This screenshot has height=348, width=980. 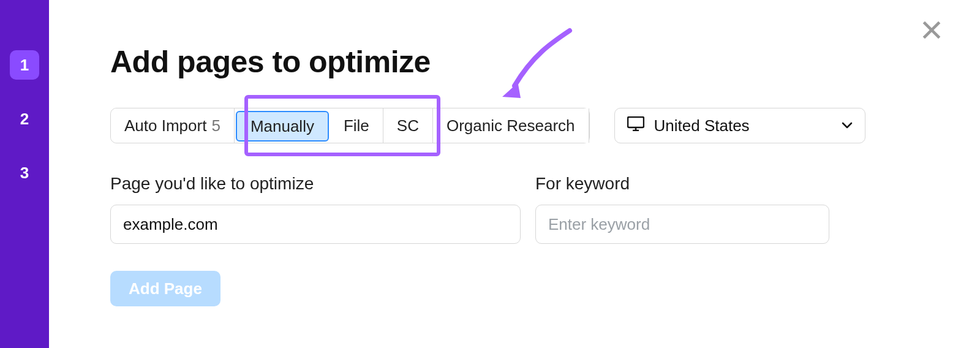 What do you see at coordinates (356, 126) in the screenshot?
I see `tab-label: File` at bounding box center [356, 126].